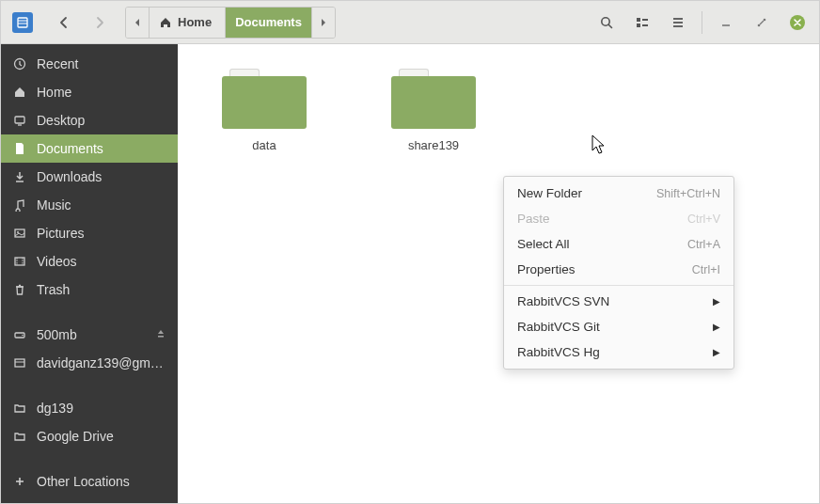 The height and width of the screenshot is (504, 820). What do you see at coordinates (642, 23) in the screenshot?
I see `grid-view-icon` at bounding box center [642, 23].